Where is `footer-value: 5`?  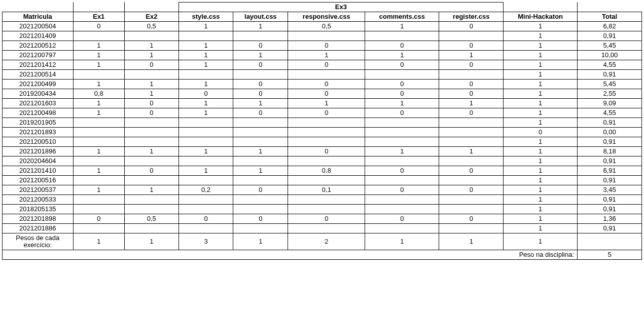
footer-value: 5 is located at coordinates (610, 255).